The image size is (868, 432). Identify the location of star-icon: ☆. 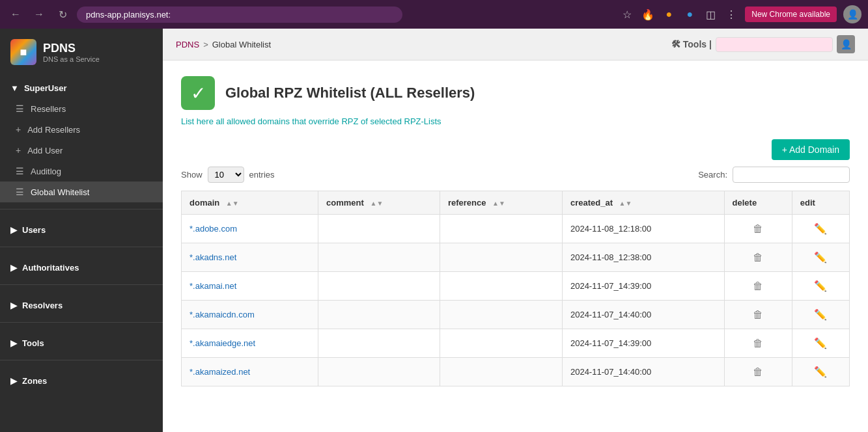
(627, 14).